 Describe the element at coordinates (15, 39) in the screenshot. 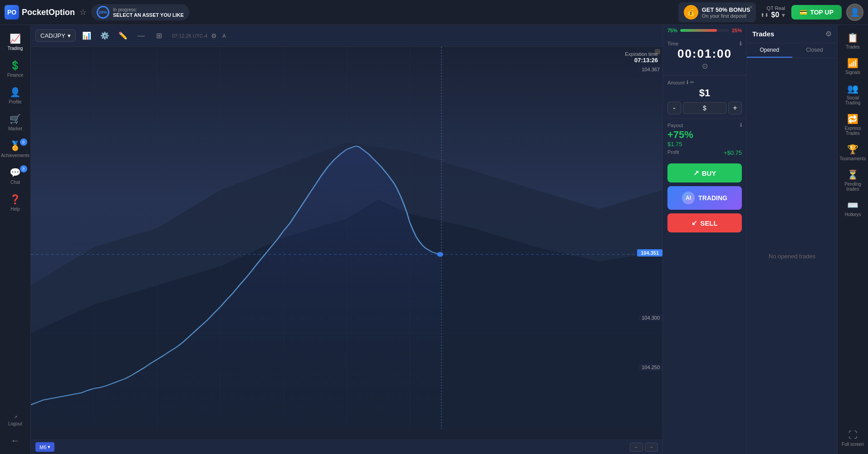

I see `trading-icon: 📈` at that location.